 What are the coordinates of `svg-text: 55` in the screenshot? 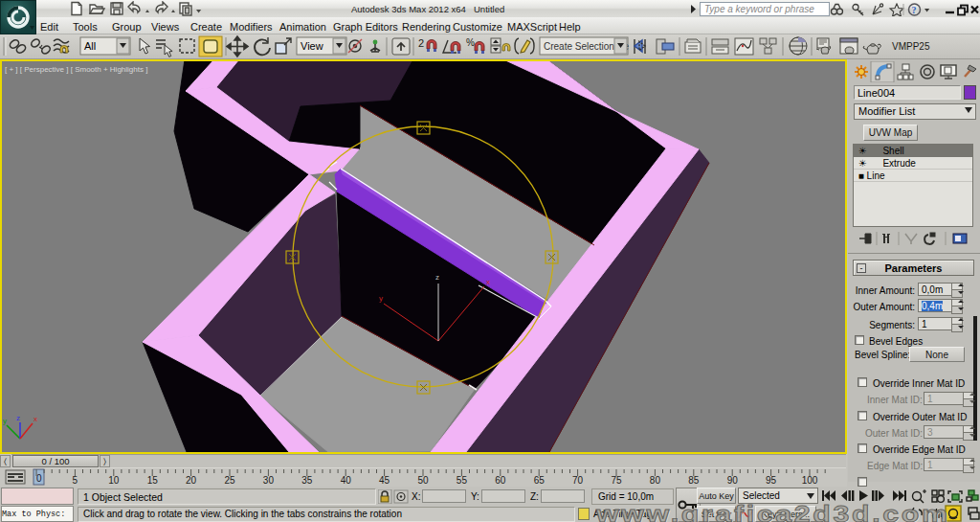 It's located at (462, 481).